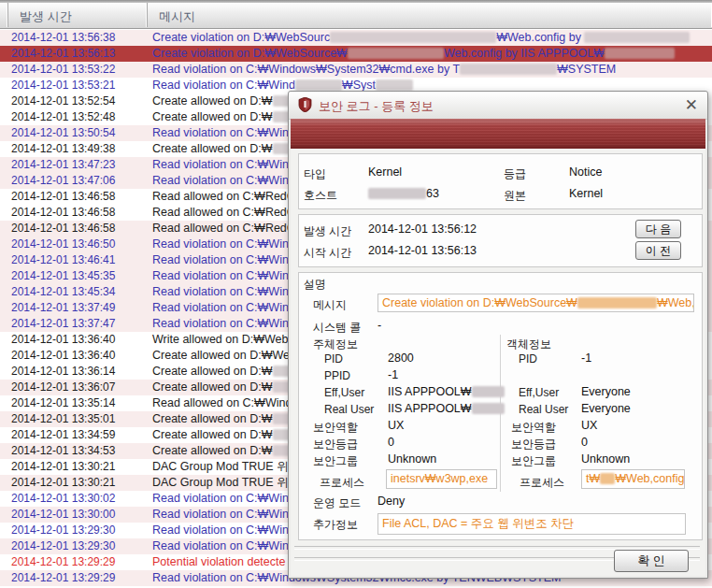  What do you see at coordinates (532, 523) in the screenshot?
I see `extra-info-input: File ACL, DAC = 주요 웹 위변조 차단` at bounding box center [532, 523].